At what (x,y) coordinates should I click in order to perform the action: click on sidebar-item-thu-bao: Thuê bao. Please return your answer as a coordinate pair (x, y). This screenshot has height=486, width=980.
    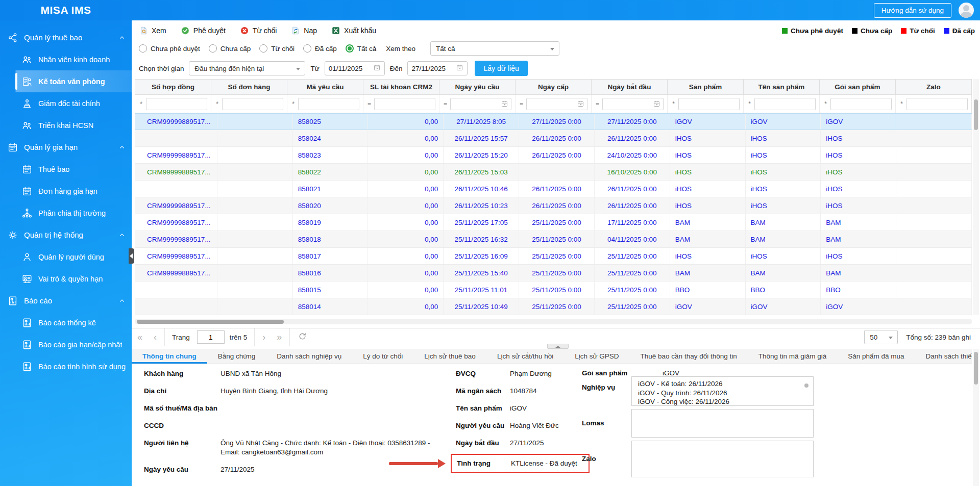
    Looking at the image, I should click on (66, 169).